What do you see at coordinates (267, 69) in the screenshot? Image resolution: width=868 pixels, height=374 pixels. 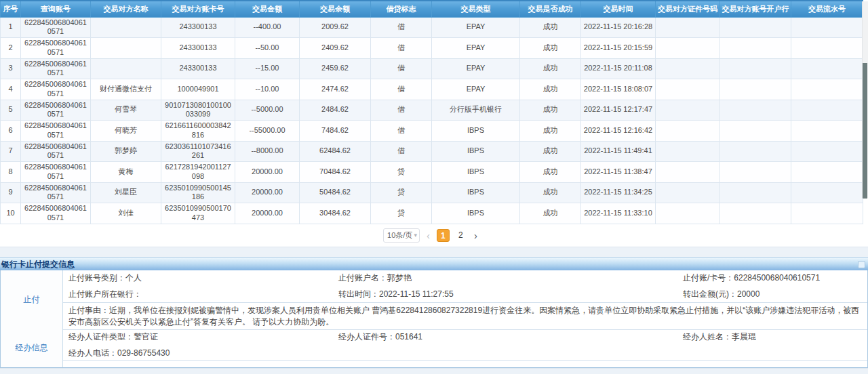 I see `table-cell: --15.00` at bounding box center [267, 69].